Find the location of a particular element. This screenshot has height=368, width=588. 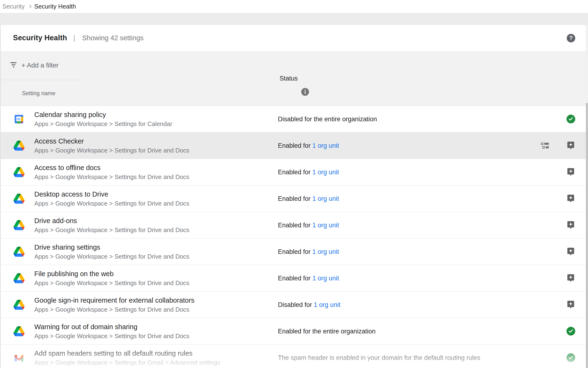

setting-name: File publishing on the web is located at coordinates (112, 274).